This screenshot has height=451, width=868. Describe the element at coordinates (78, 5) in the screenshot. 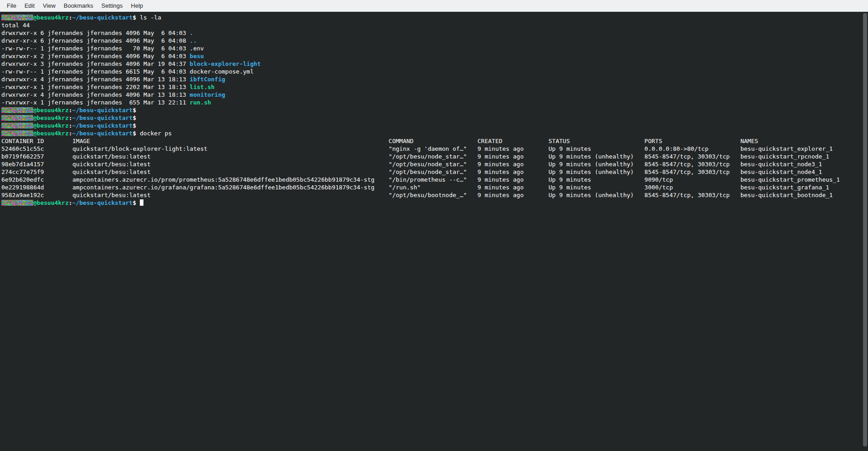

I see `menu-bookmarks: Bookmarks` at that location.